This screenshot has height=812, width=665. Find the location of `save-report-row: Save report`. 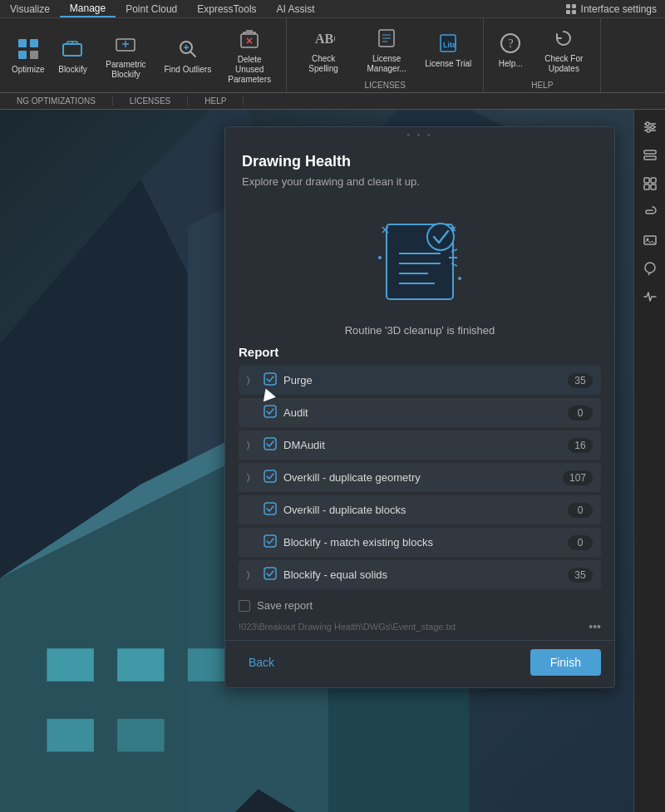

save-report-row: Save report is located at coordinates (420, 605).